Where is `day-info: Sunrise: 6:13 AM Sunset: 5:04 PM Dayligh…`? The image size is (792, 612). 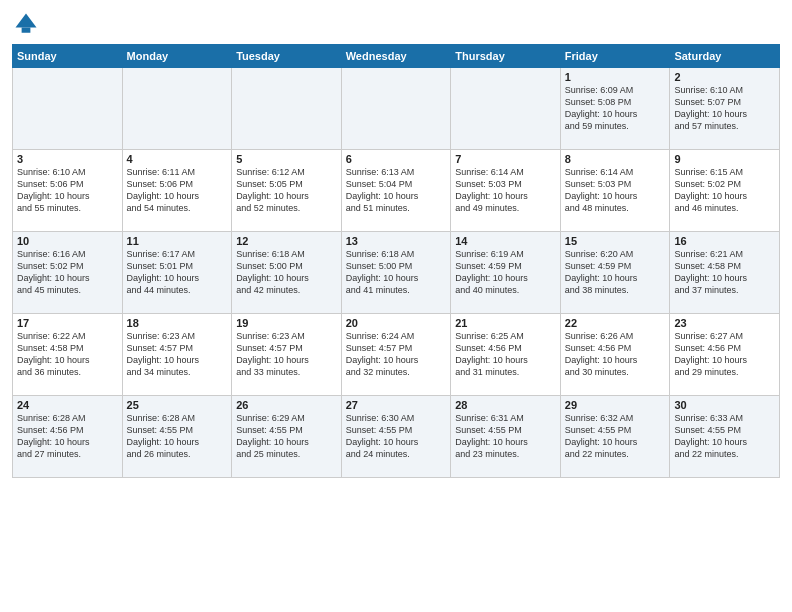 day-info: Sunrise: 6:13 AM Sunset: 5:04 PM Dayligh… is located at coordinates (396, 190).